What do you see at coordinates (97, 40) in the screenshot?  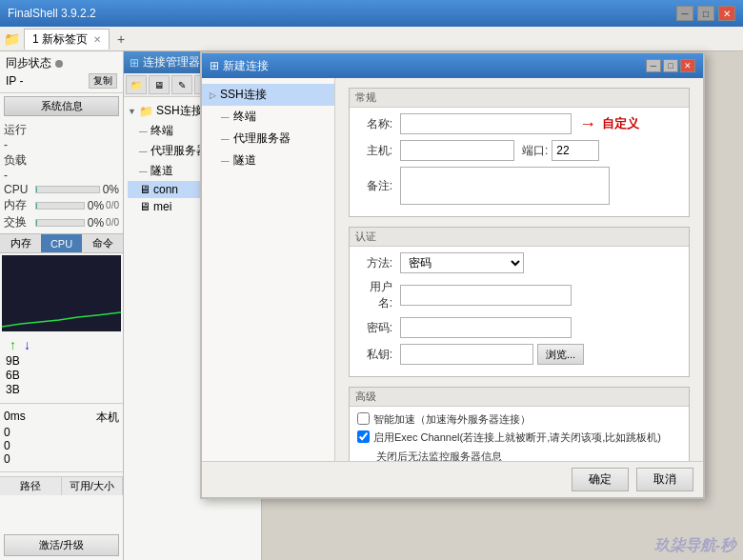 I see `tab-close-icon: ✕` at bounding box center [97, 40].